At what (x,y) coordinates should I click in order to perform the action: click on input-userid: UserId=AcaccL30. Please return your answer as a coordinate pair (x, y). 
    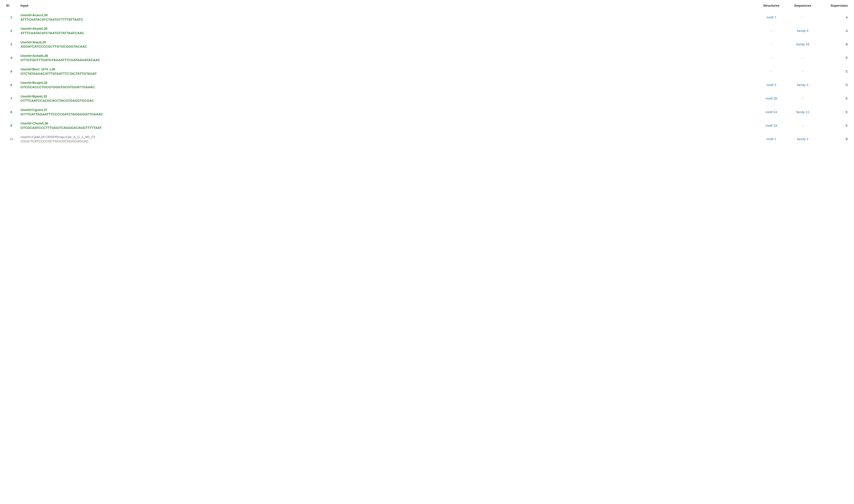
    Looking at the image, I should click on (387, 15).